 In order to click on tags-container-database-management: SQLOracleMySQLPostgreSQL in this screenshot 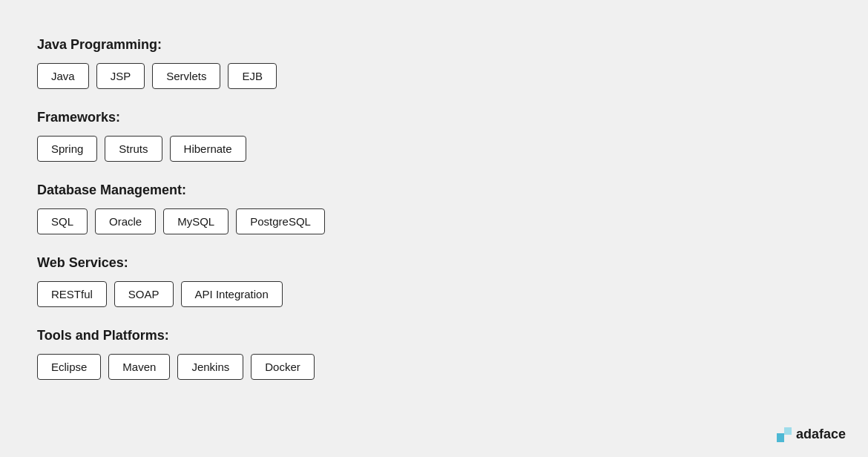, I will do `click(434, 221)`.